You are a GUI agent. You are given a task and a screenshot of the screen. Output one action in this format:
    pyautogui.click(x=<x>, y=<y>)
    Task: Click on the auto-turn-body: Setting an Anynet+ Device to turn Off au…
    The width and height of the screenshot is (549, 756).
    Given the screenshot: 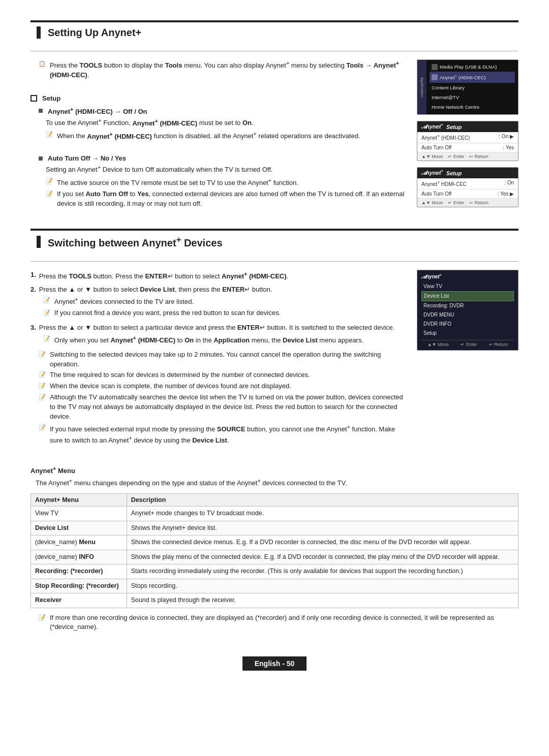 What is the action you would take?
    pyautogui.click(x=226, y=169)
    